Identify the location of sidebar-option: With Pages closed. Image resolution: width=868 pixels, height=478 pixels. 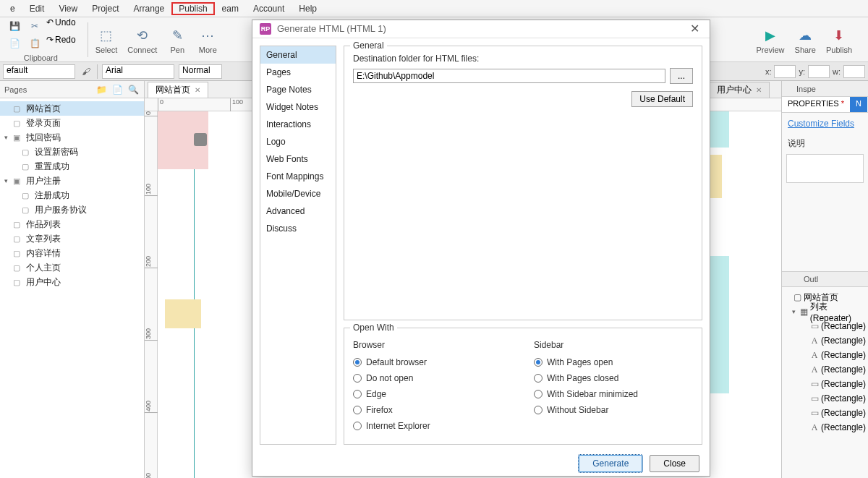
(613, 378).